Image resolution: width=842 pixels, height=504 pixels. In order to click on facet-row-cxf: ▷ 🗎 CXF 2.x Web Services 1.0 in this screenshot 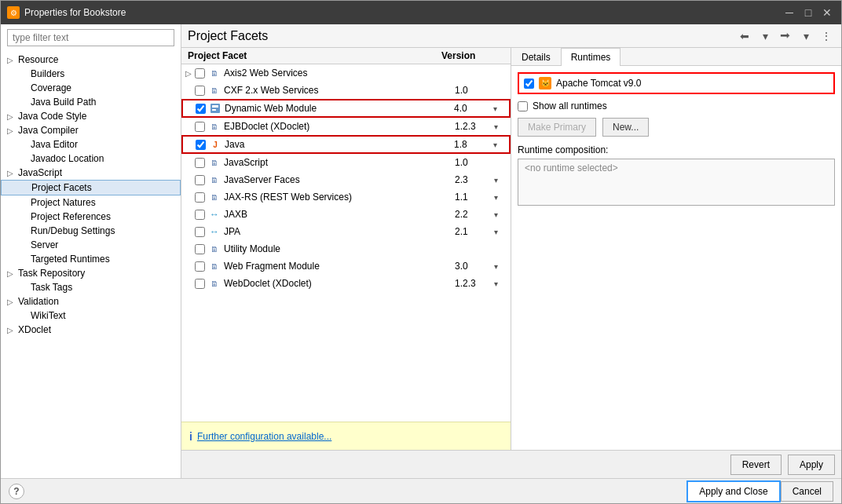, I will do `click(346, 90)`.